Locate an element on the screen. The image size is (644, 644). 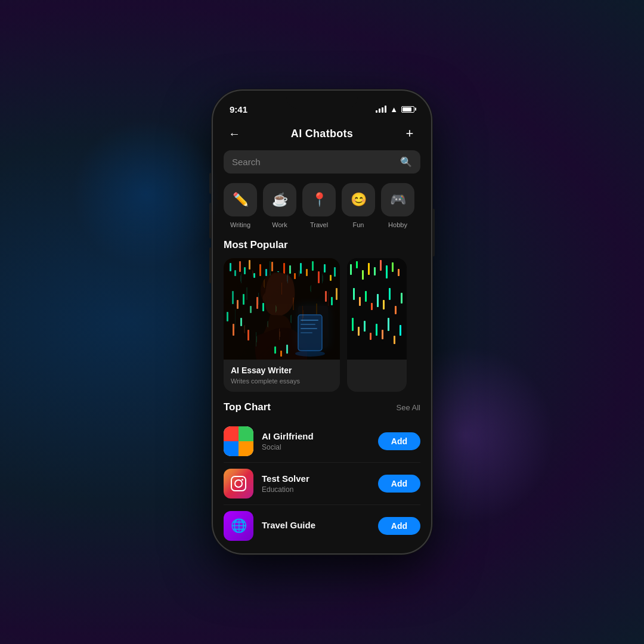
testsolver-info: Test Solver Education is located at coordinates (316, 484).